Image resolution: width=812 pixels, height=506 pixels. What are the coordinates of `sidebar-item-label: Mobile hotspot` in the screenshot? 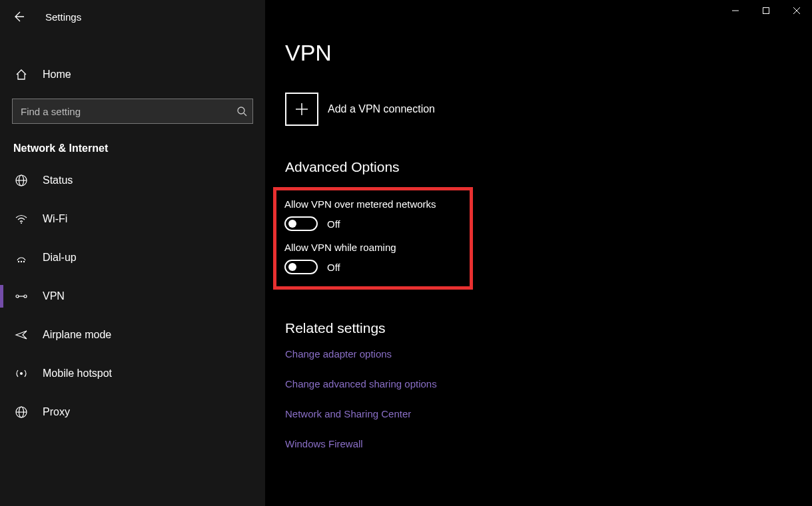 It's located at (77, 374).